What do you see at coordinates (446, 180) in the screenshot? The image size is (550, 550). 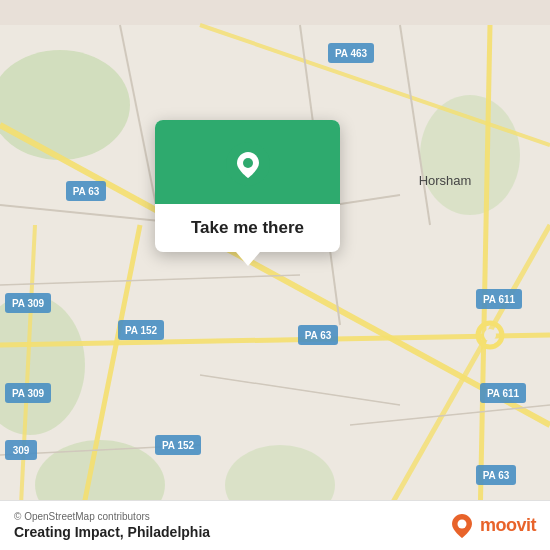 I see `svg-text: Horsham` at bounding box center [446, 180].